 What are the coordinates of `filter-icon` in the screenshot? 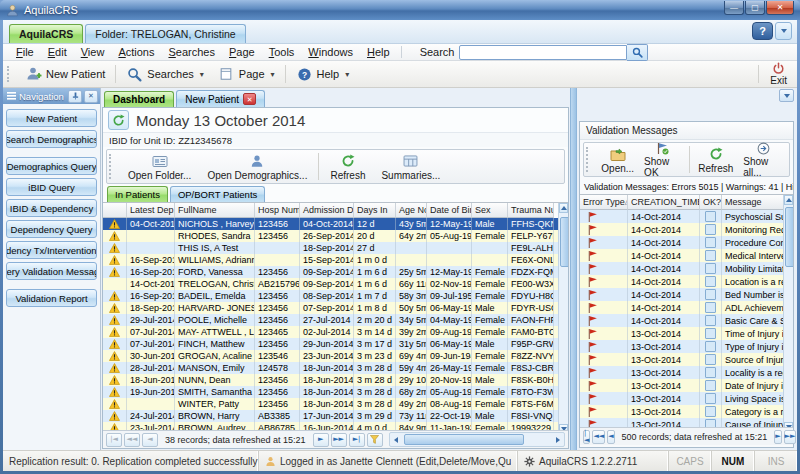 It's located at (375, 440).